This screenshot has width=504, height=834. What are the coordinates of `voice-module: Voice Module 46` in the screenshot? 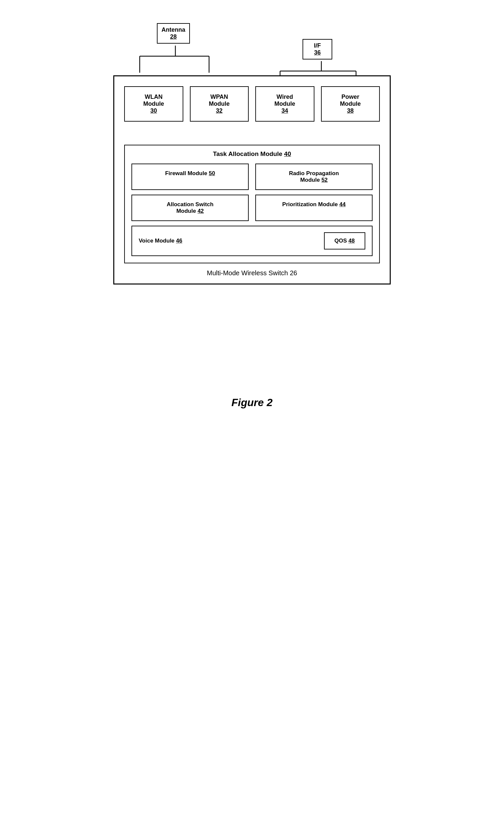 It's located at (228, 241).